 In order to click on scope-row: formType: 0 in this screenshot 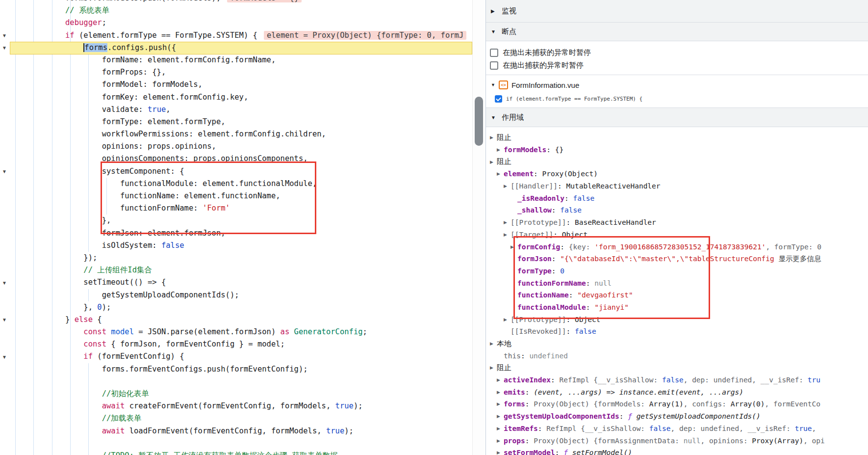, I will do `click(677, 271)`.